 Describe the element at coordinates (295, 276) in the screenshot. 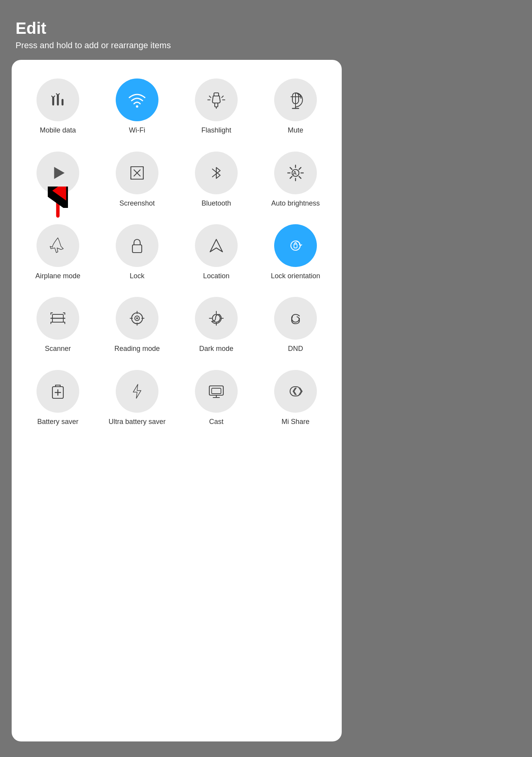

I see `tile-lock-orientation-label: Lock orientation` at that location.